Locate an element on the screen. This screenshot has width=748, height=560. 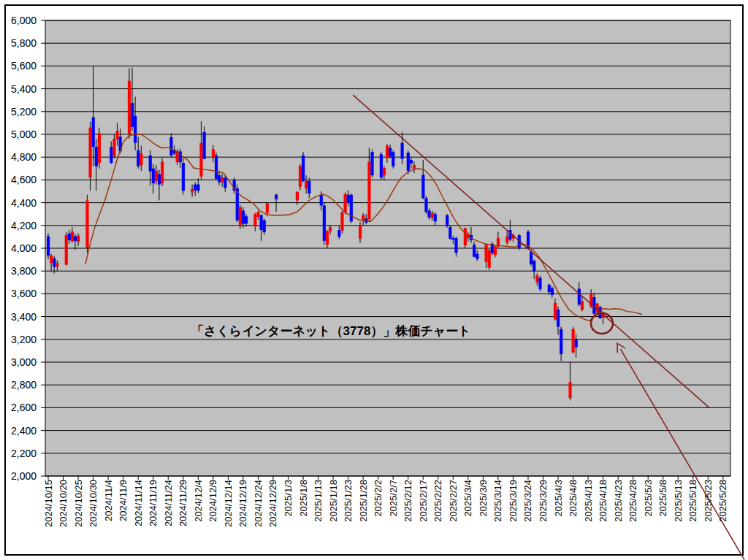
y-axis-label: 3,200 is located at coordinates (23, 340).